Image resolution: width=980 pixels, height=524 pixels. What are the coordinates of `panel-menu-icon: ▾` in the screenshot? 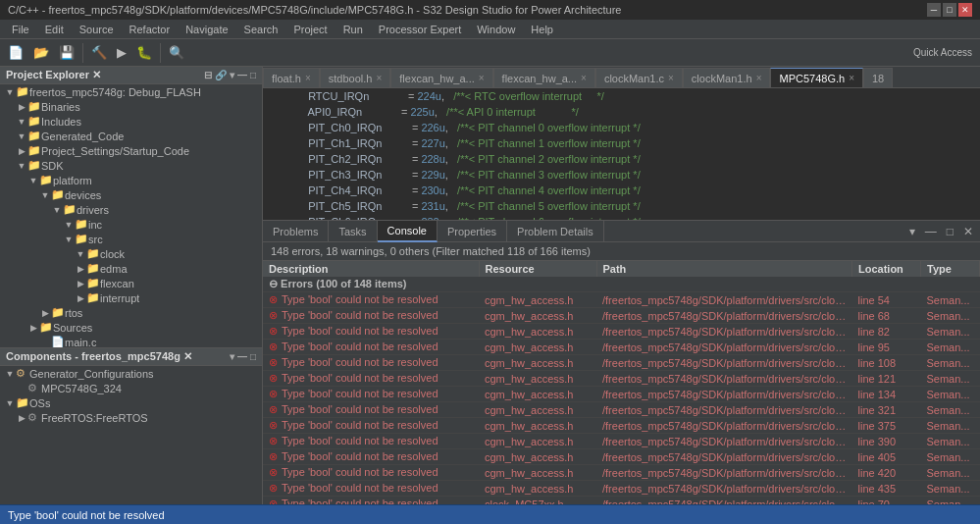 It's located at (232, 75).